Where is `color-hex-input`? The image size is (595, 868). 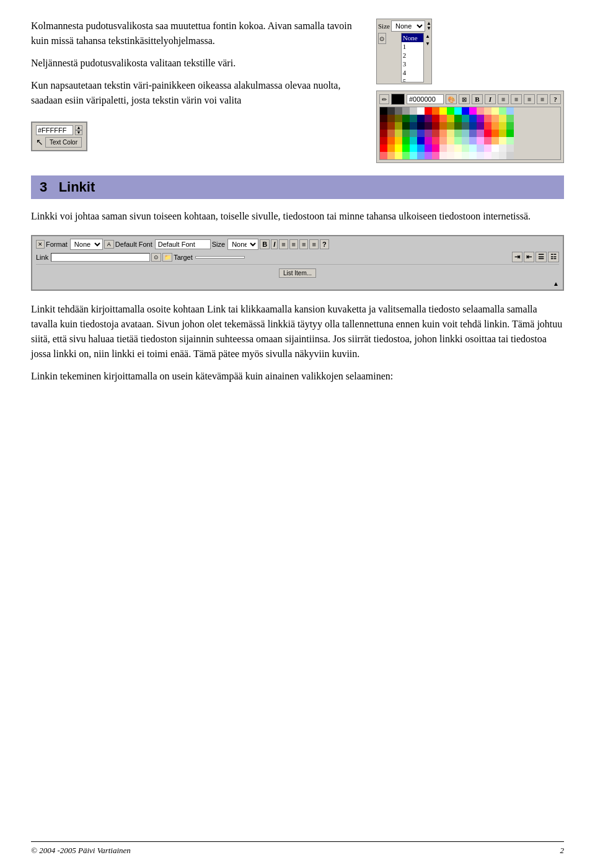
color-hex-input is located at coordinates (425, 99).